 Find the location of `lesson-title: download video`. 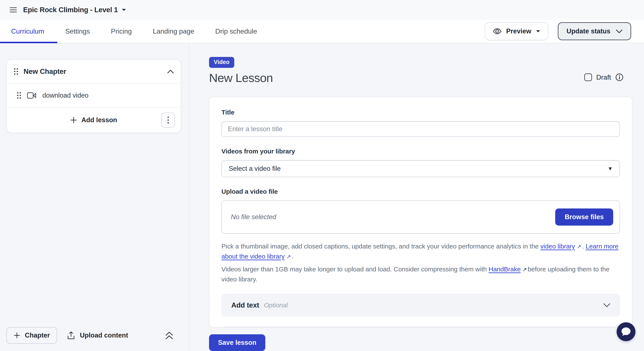

lesson-title: download video is located at coordinates (65, 96).